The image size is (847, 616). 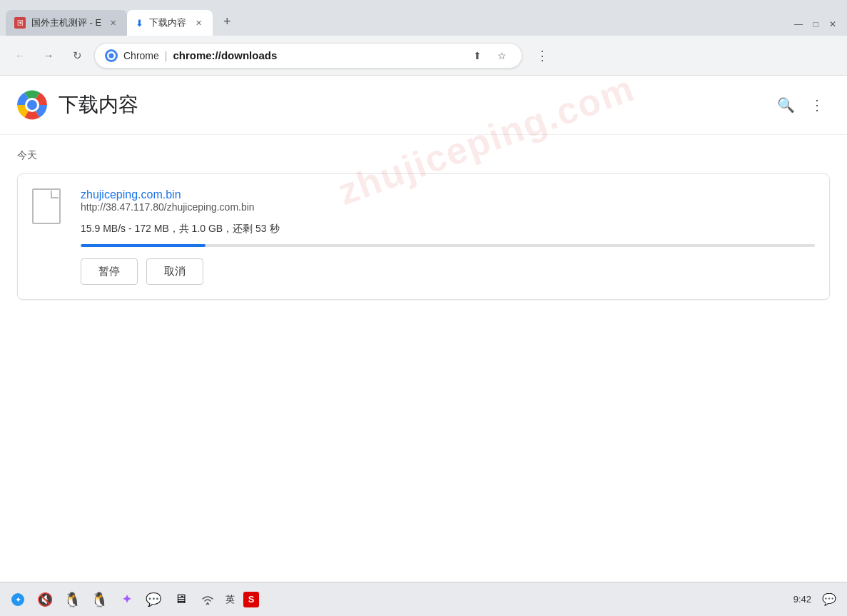 What do you see at coordinates (168, 23) in the screenshot?
I see `tab-active-label: 下载内容` at bounding box center [168, 23].